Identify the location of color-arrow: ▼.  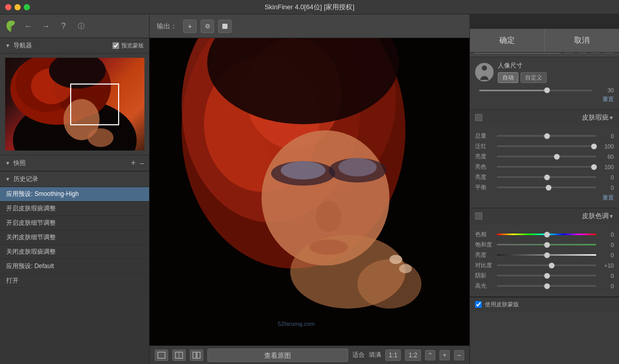
(611, 217).